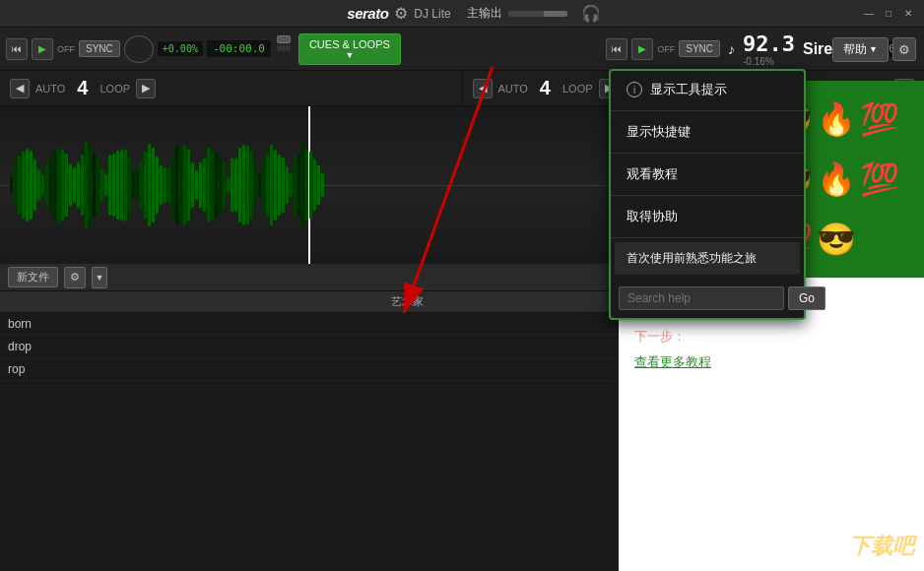  I want to click on maximize-button: □, so click(889, 14).